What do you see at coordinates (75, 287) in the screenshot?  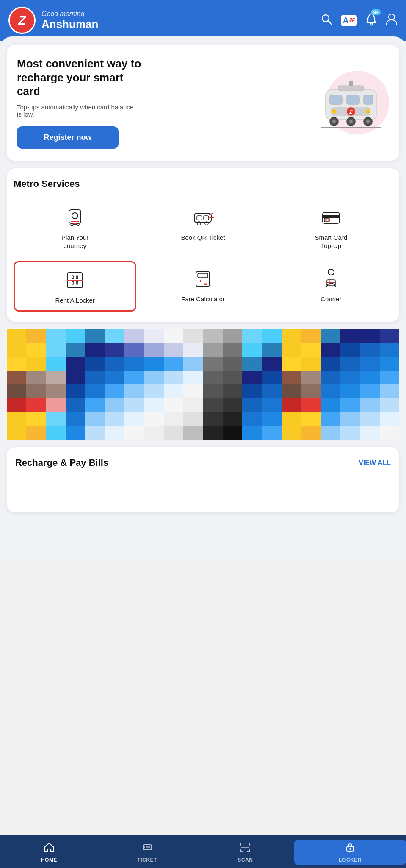 I see `service-rent-locker: Rent A Locker` at bounding box center [75, 287].